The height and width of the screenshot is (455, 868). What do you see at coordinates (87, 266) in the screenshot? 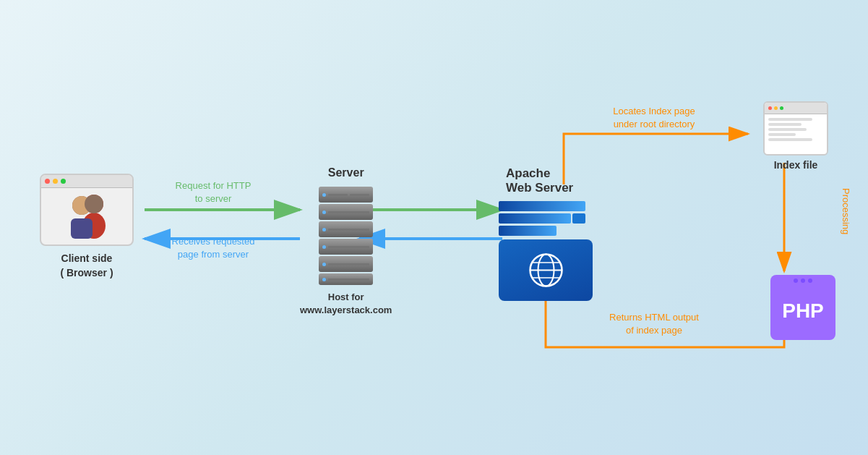
I see `client-label: Client side ( Browser )` at bounding box center [87, 266].